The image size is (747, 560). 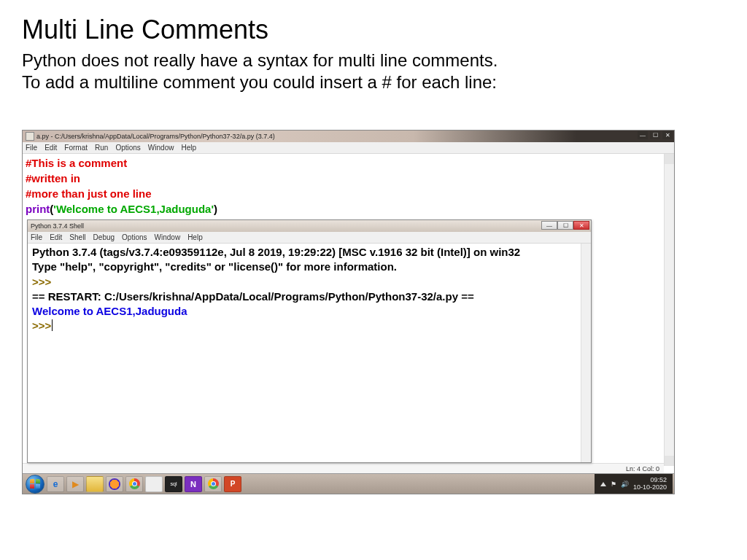 I want to click on mysql-glyph-icon: sql, so click(x=174, y=484).